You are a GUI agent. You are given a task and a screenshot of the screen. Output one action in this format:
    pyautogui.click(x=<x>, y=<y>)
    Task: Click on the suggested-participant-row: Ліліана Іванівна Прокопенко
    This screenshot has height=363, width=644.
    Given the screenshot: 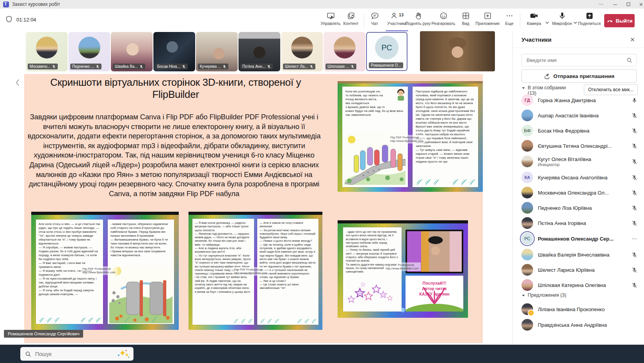 What is the action you would take?
    pyautogui.click(x=579, y=309)
    